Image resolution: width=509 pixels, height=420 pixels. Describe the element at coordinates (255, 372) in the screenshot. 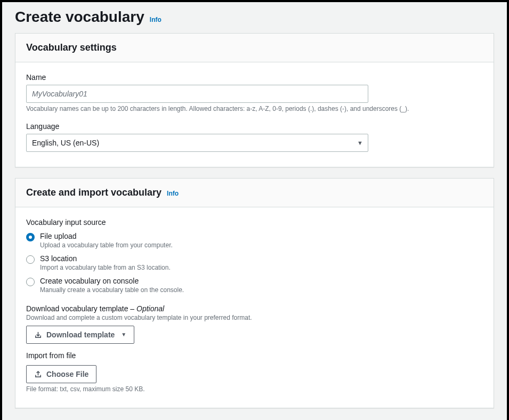

I see `import-file-group: Import from file Choose File File format…` at that location.